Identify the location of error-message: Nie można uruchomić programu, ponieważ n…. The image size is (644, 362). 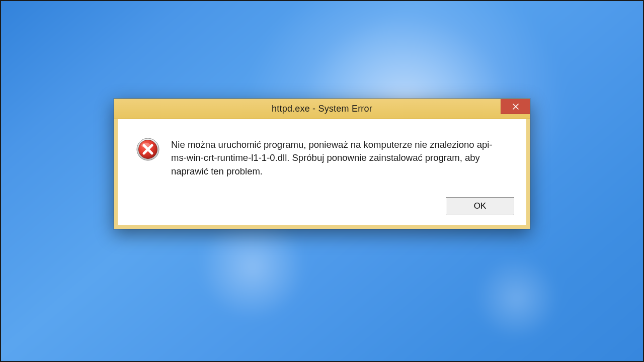
(332, 157).